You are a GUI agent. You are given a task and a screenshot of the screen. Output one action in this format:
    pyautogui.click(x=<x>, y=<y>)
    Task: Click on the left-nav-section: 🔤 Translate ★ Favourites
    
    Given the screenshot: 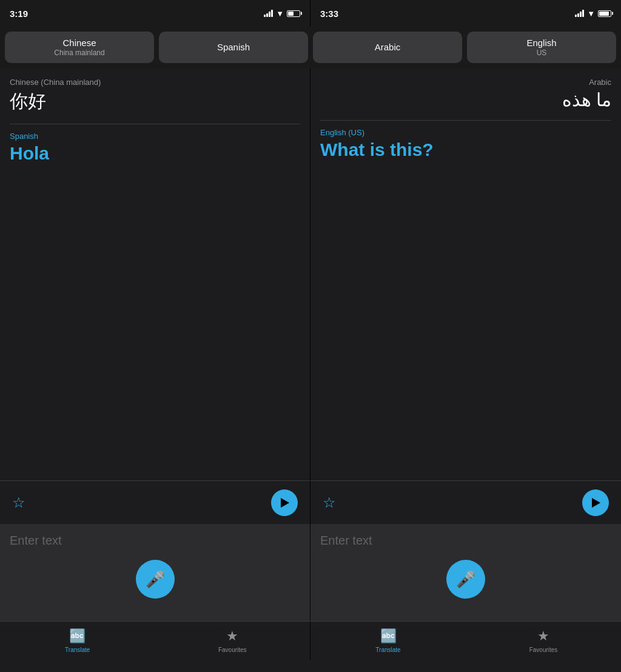 What is the action you would take?
    pyautogui.click(x=155, y=640)
    